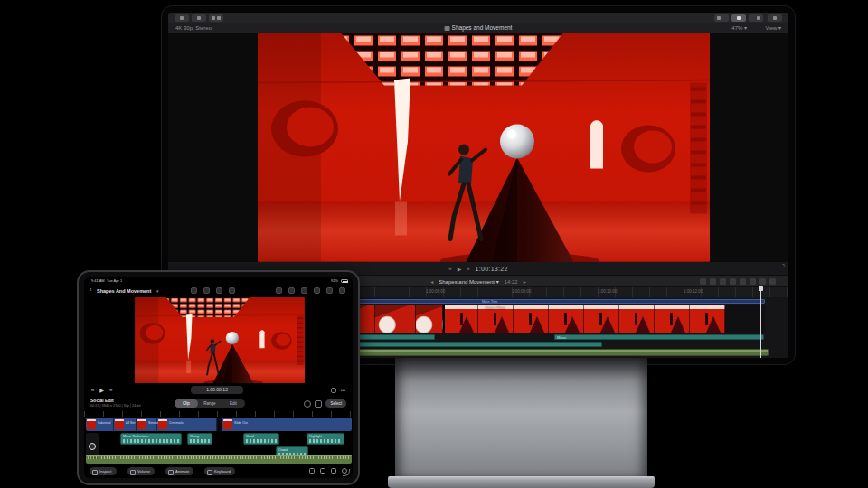  I want to click on snapping-icon, so click(307, 404).